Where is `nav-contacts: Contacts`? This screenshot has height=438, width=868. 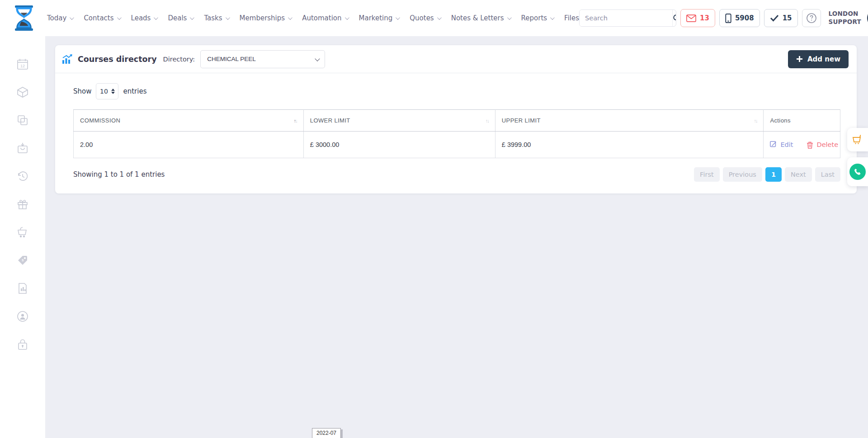
nav-contacts: Contacts is located at coordinates (102, 18).